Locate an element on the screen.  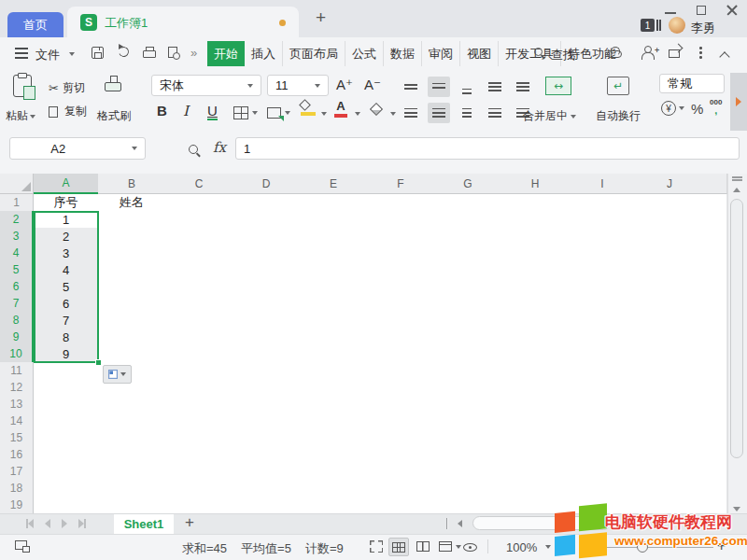
row-header: 13 is located at coordinates (17, 405).